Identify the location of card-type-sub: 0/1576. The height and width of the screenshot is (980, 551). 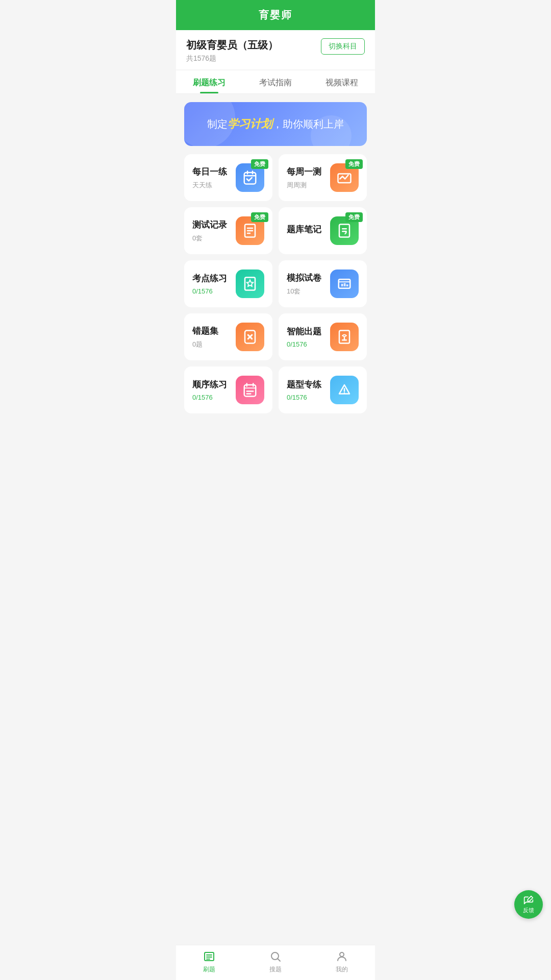
(304, 397).